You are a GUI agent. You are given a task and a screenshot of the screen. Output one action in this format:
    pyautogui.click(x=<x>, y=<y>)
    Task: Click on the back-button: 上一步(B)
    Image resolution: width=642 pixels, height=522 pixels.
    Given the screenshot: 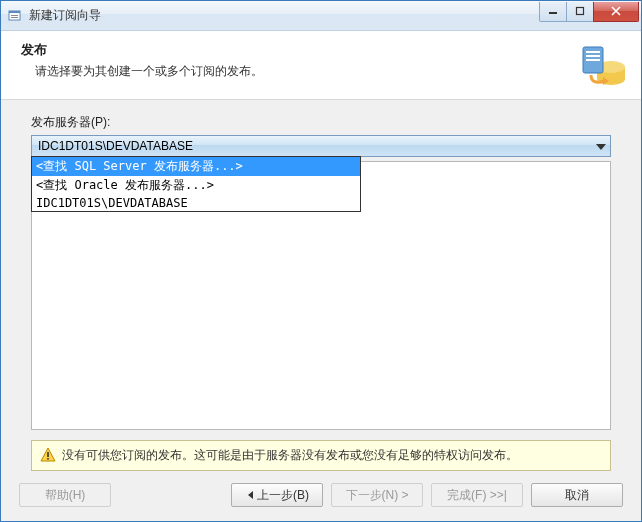 What is the action you would take?
    pyautogui.click(x=277, y=495)
    